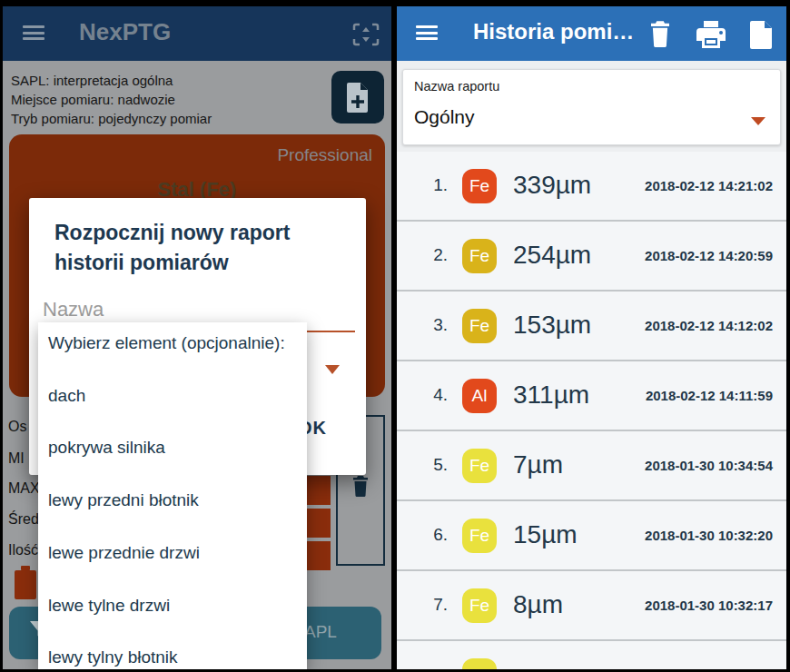 The image size is (790, 672). Describe the element at coordinates (708, 325) in the screenshot. I see `timestamp: 2018-02-12 14:12:02` at that location.